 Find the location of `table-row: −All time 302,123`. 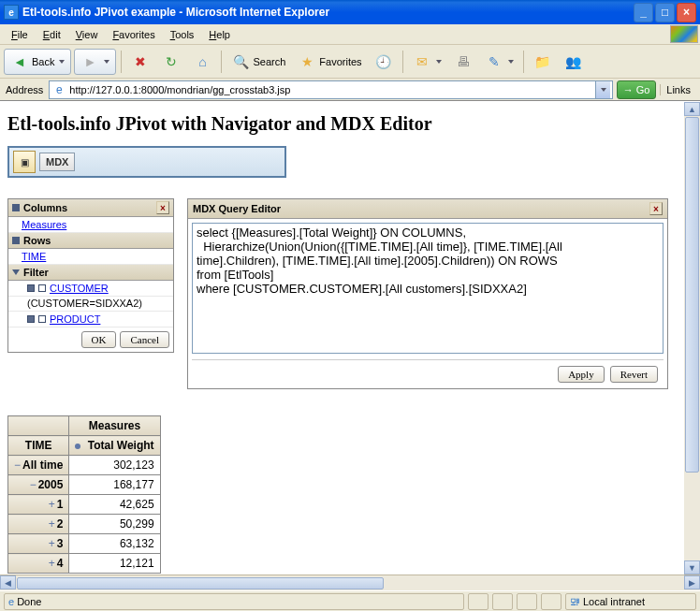

table-row: −All time 302,123 is located at coordinates (84, 466).